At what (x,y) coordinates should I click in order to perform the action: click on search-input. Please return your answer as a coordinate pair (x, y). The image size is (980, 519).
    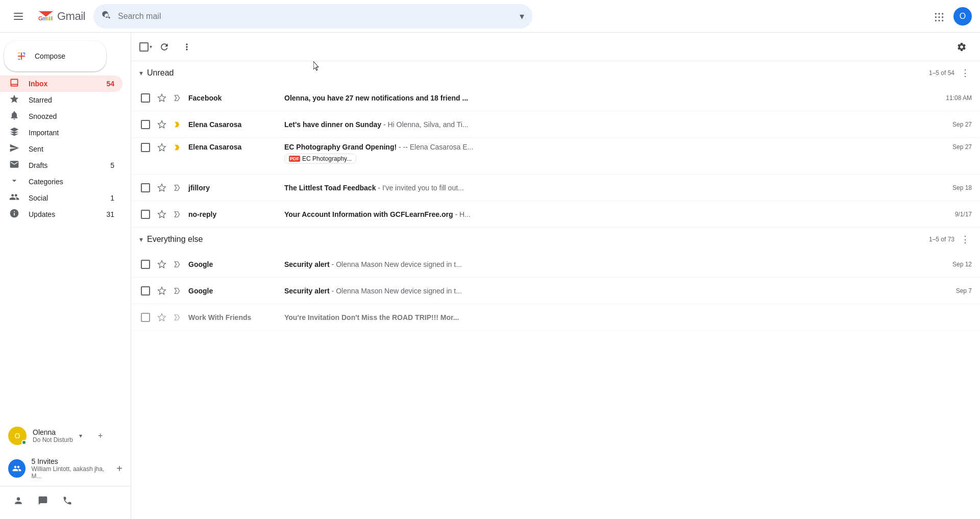
    Looking at the image, I should click on (315, 16).